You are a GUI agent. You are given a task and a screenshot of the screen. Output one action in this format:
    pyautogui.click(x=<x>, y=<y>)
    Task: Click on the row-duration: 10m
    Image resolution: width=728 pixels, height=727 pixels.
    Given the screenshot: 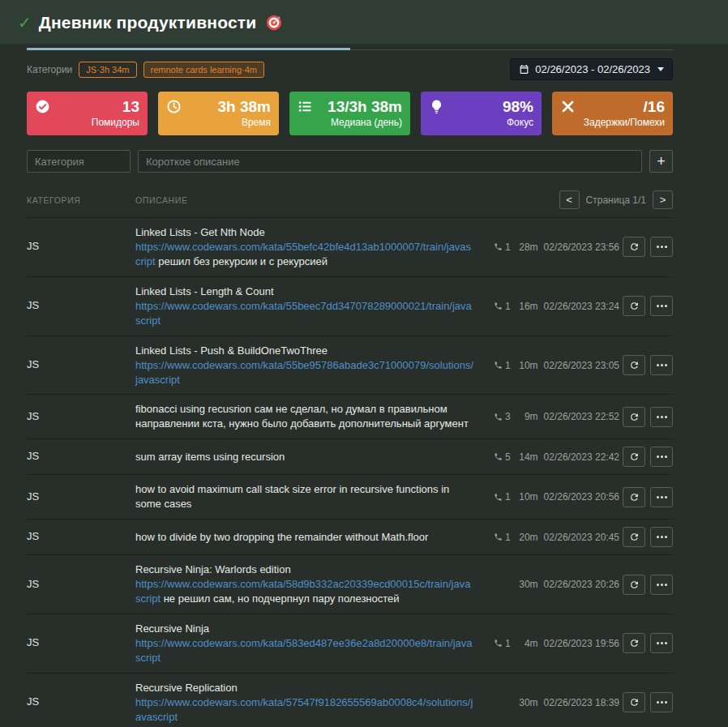 What is the action you would take?
    pyautogui.click(x=527, y=366)
    